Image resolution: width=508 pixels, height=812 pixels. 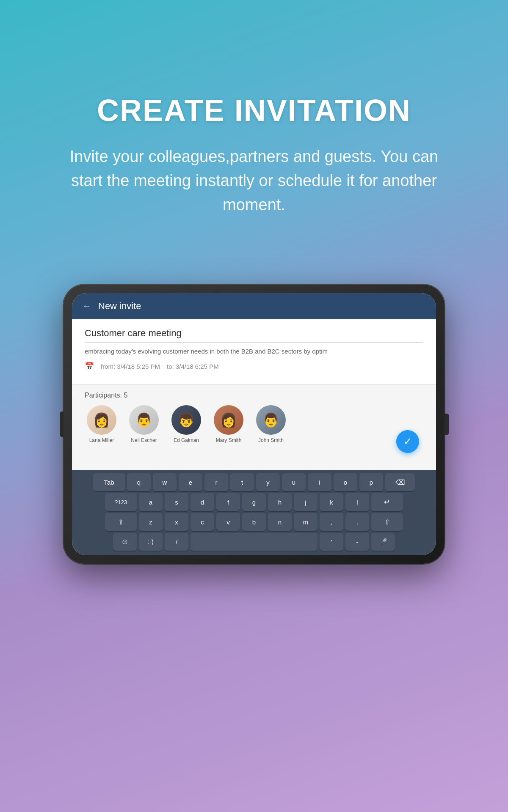 I want to click on key-a: a, so click(x=151, y=502).